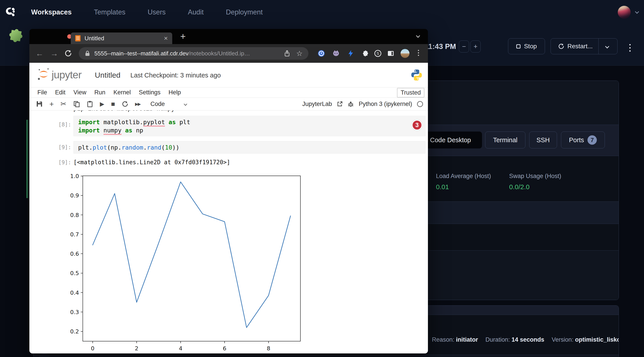 The image size is (644, 357). What do you see at coordinates (183, 36) in the screenshot?
I see `new-tab-button: +` at bounding box center [183, 36].